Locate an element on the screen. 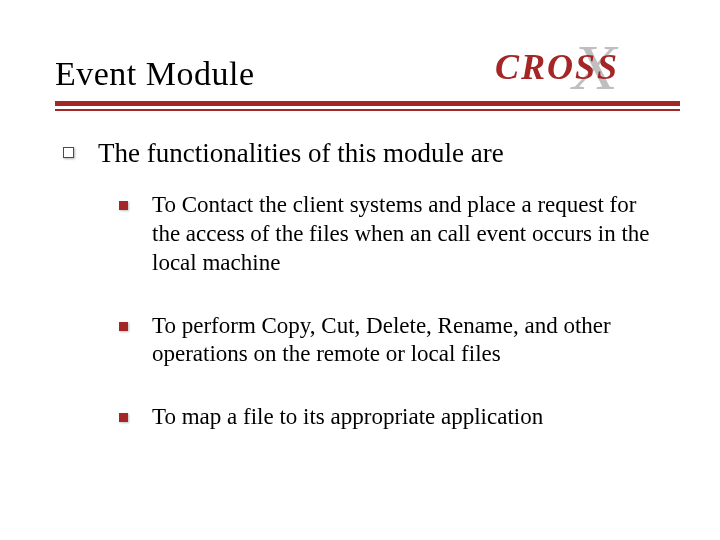 This screenshot has height=540, width=720. main-bullet-item: The functionalities of this module are is located at coordinates (372, 153).